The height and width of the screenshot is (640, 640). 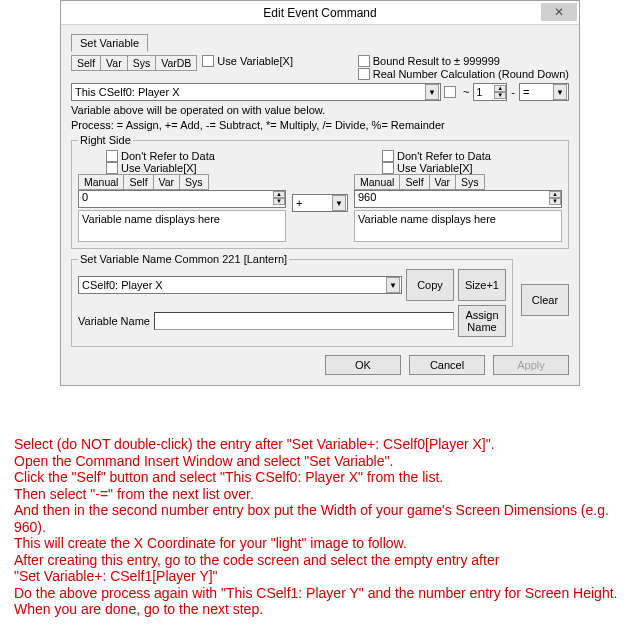 What do you see at coordinates (167, 182) in the screenshot?
I see `rs-left-tab-var: Var` at bounding box center [167, 182].